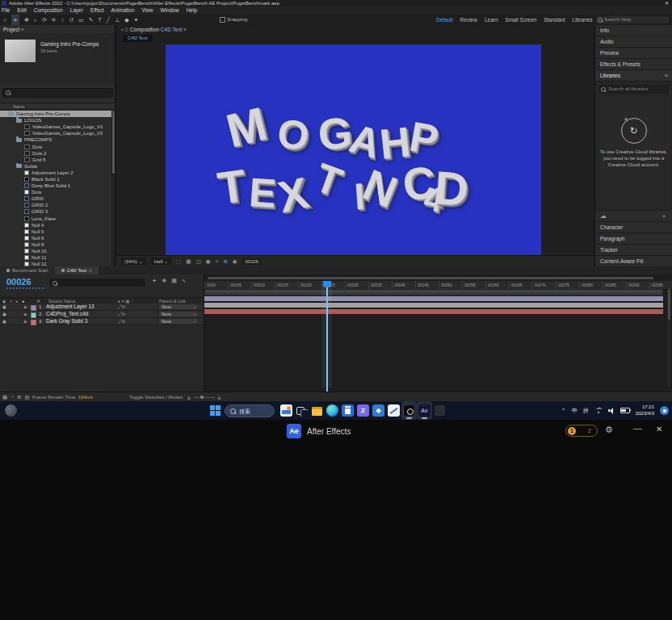 The width and height of the screenshot is (672, 620). What do you see at coordinates (100, 19) in the screenshot?
I see `type-tool-icon: T` at bounding box center [100, 19].